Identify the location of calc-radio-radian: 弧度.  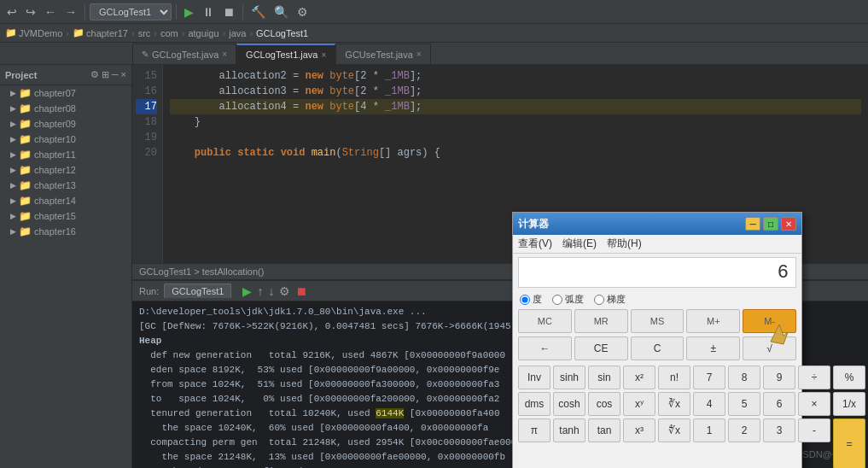
(568, 299).